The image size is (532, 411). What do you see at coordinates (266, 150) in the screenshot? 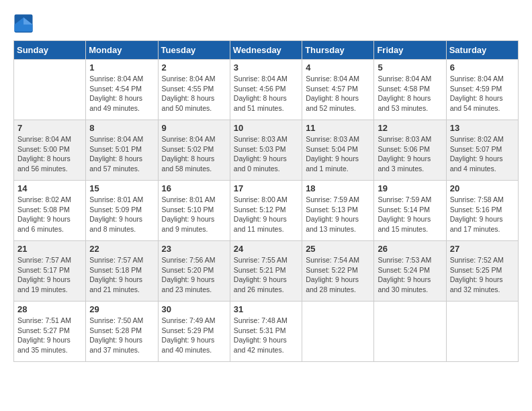
I see `calendar-week-2: 7Sunrise: 8:04 AMSunset: 5:00 PMDaylight…` at bounding box center [266, 150].